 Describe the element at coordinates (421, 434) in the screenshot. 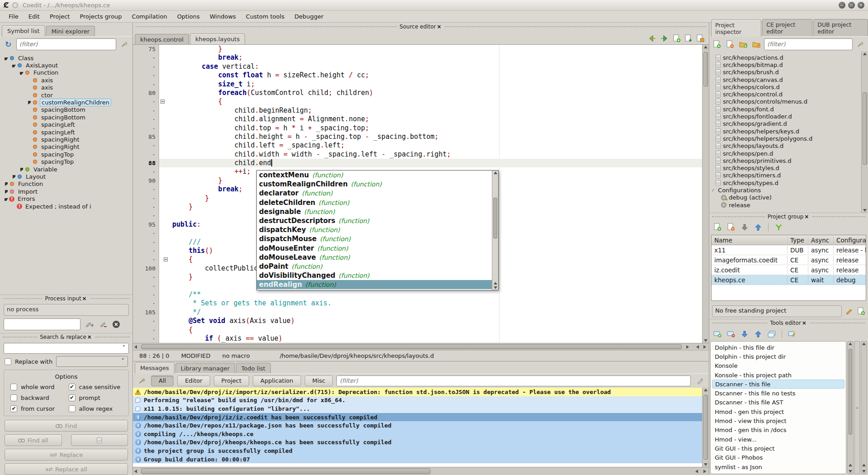

I see `log-row: icompiling /.../kheops/kheops.ce` at that location.